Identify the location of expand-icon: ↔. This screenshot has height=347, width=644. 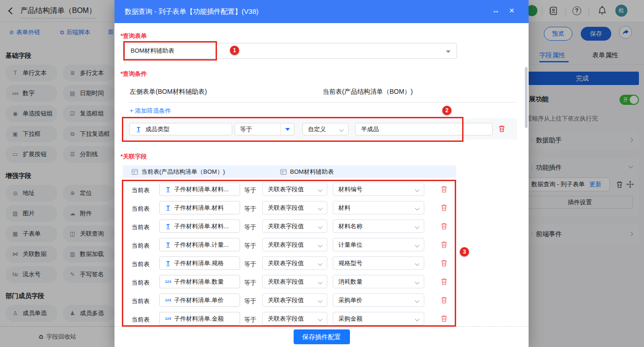
(496, 11).